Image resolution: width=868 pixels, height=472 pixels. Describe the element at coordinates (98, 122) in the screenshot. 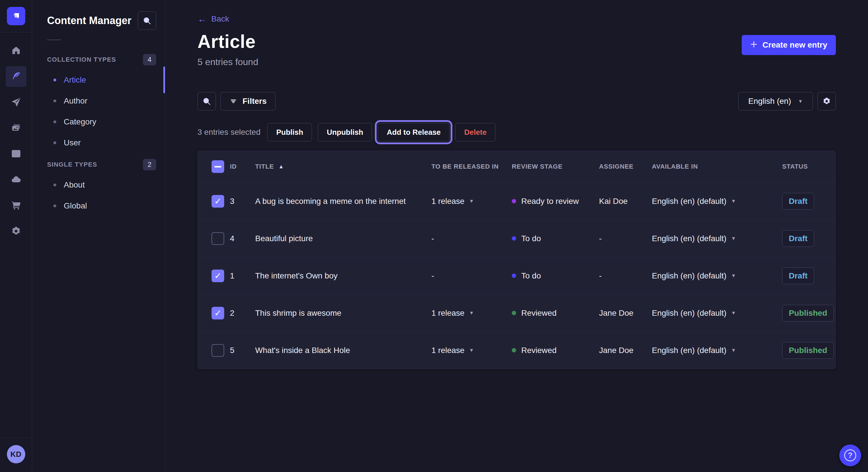

I see `sidebar-item-category: Category` at that location.